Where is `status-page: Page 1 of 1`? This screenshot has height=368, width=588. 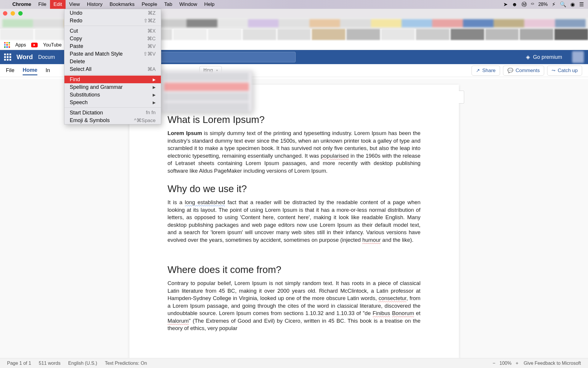
status-page: Page 1 of 1 is located at coordinates (19, 363).